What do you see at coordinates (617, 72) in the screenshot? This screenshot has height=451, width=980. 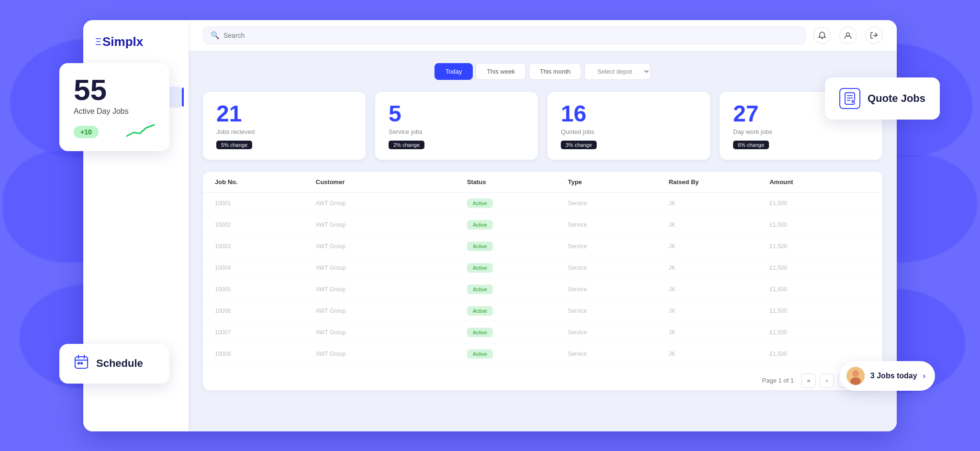 I see `depot-select: Select depot` at bounding box center [617, 72].